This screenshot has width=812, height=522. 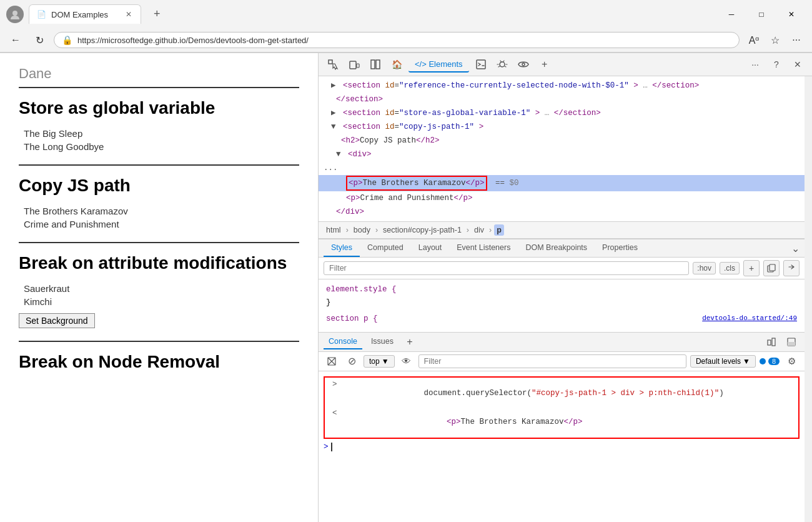 I want to click on dom-line: ▼ <div>, so click(x=562, y=154).